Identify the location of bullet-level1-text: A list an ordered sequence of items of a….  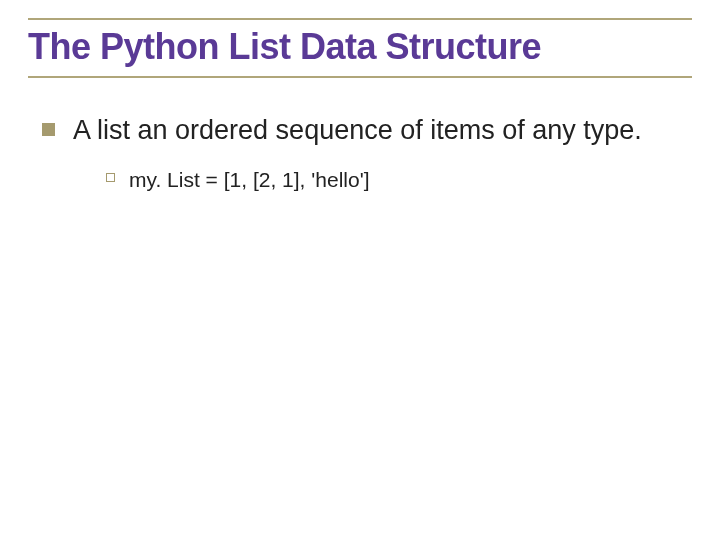
(358, 131).